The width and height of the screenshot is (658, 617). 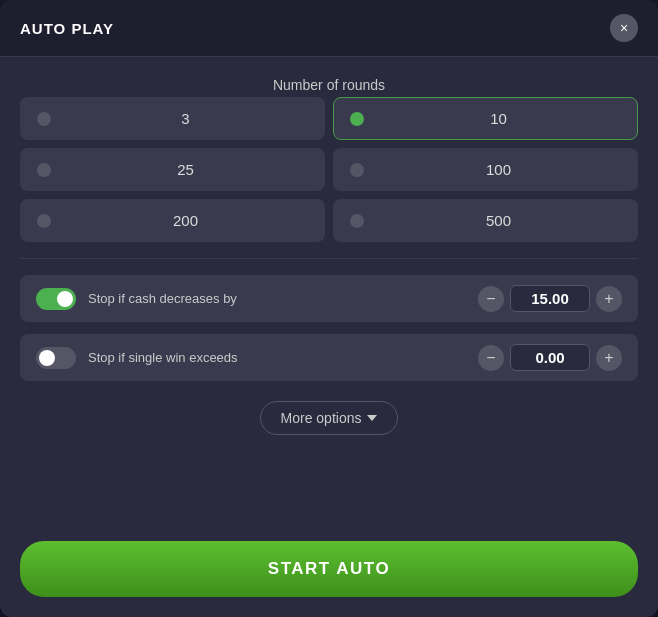 I want to click on stop-cash-label: Stop if cash decreases by, so click(x=277, y=298).